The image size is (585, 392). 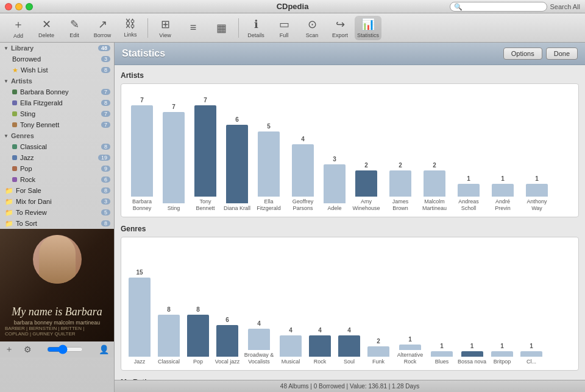 I want to click on list-icon: ≡, so click(x=194, y=28).